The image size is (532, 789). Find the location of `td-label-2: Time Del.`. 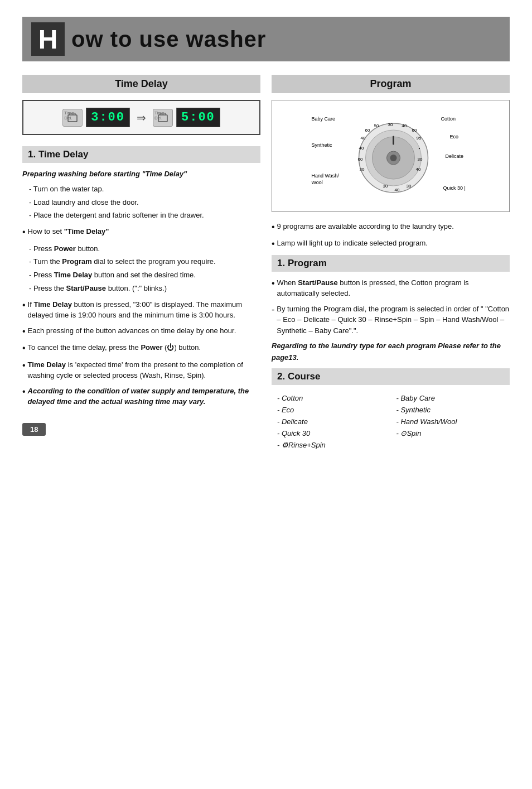

td-label-2: Time Del. is located at coordinates (163, 116).